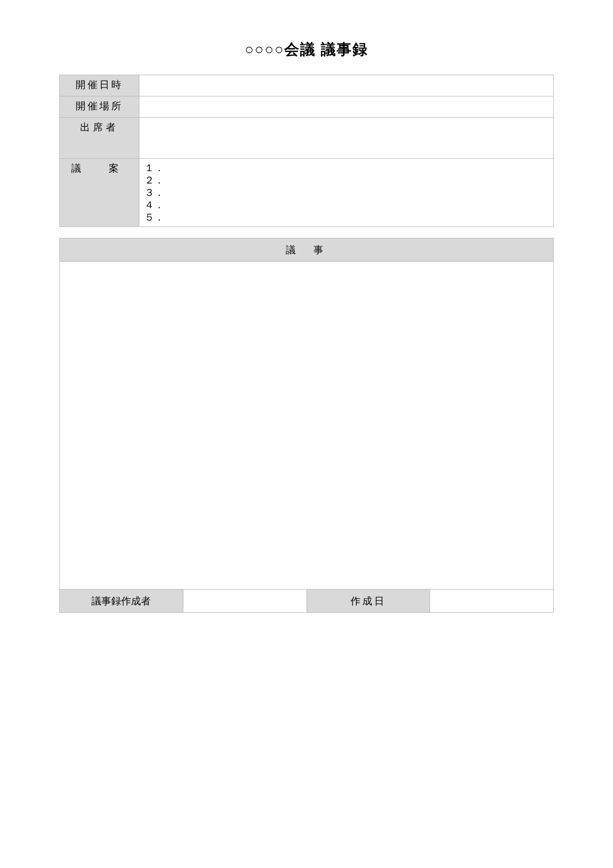  I want to click on author-value, so click(245, 601).